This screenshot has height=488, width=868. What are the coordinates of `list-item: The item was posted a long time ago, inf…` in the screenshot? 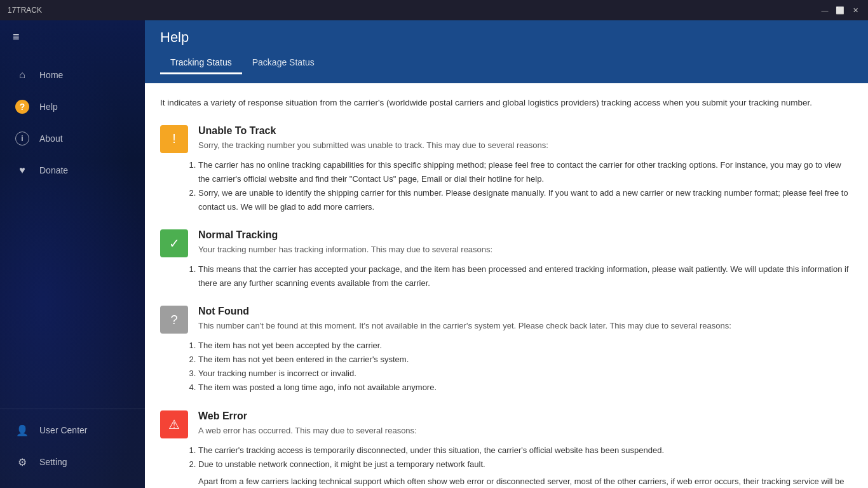 It's located at (526, 388).